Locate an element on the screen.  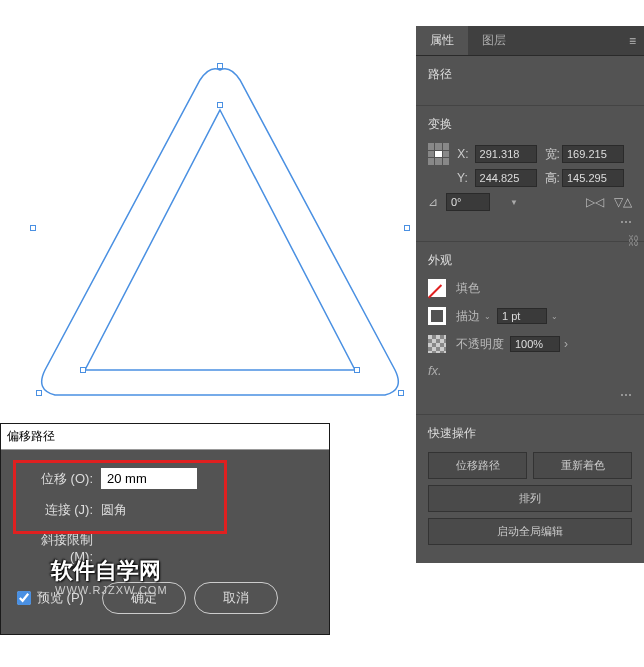
tab-layers: 图层 is located at coordinates (494, 40).